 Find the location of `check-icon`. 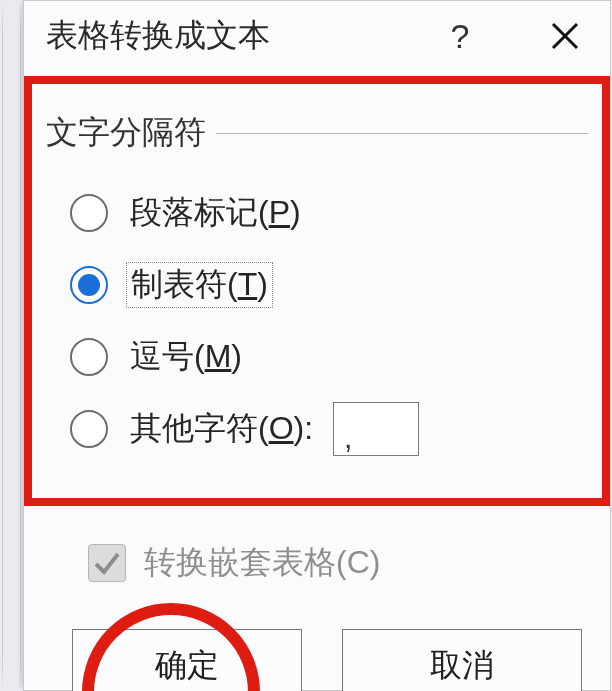

check-icon is located at coordinates (107, 563).